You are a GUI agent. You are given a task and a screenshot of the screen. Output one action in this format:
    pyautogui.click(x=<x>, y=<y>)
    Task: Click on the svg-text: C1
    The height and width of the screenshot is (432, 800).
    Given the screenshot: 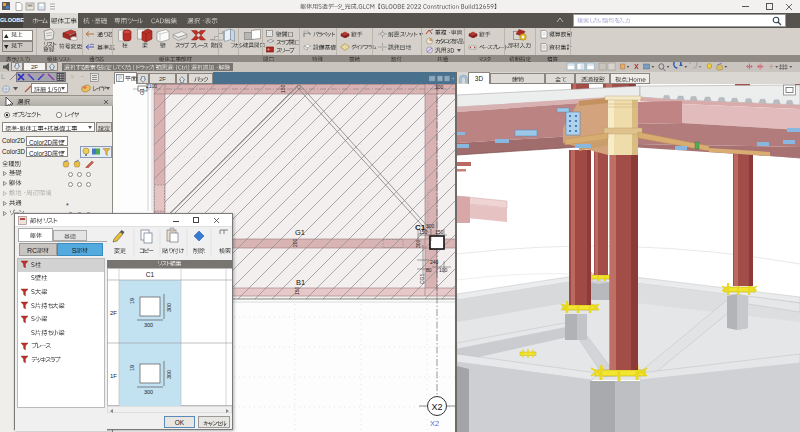 What is the action you would take?
    pyautogui.click(x=150, y=274)
    